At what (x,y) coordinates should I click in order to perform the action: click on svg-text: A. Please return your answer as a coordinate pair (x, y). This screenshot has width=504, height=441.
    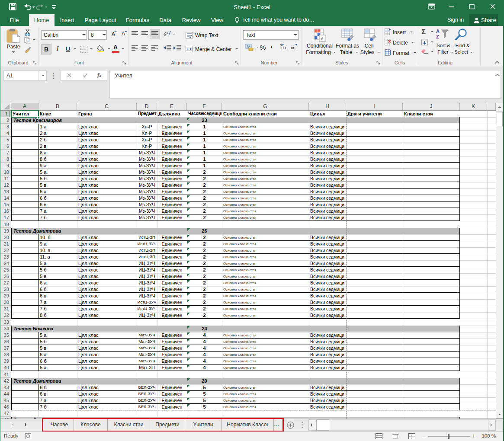
    Looking at the image, I should click on (438, 31).